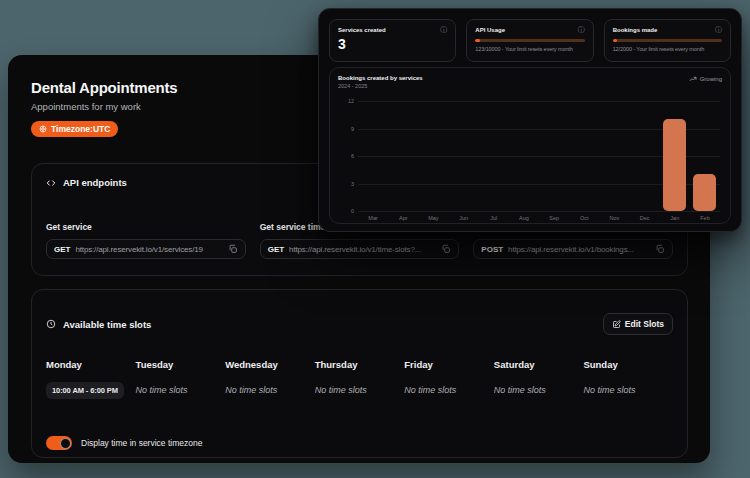 This screenshot has height=478, width=750. What do you see at coordinates (270, 364) in the screenshot?
I see `day-name-label: Wednesday` at bounding box center [270, 364].